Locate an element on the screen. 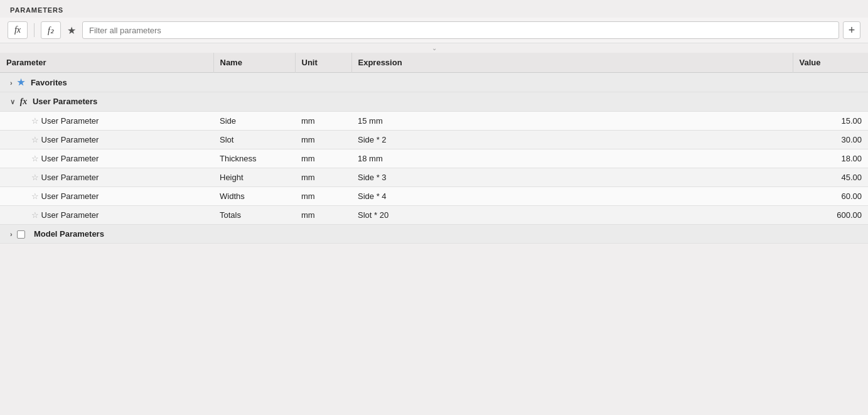 This screenshot has height=415, width=868. cell-expression: Side * 3 is located at coordinates (572, 178).